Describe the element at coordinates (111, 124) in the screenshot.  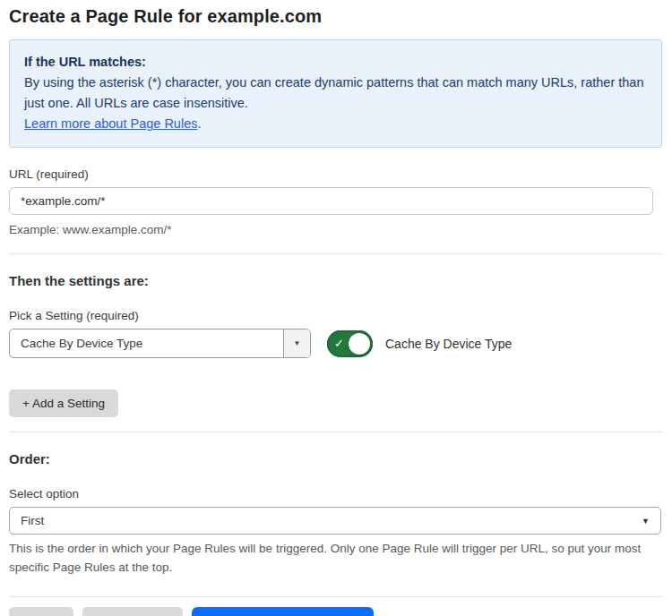
I see `learn-more-link: Learn more about Page Rules` at that location.